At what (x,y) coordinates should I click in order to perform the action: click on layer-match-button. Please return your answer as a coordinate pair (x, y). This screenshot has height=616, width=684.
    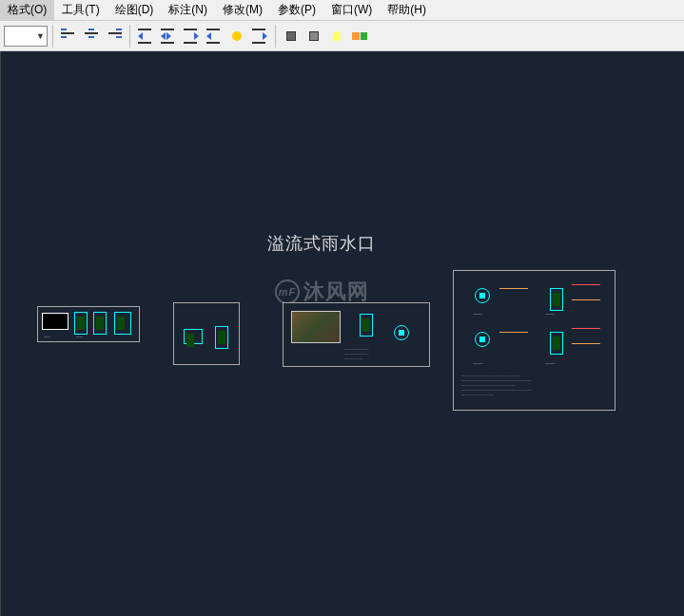
    Looking at the image, I should click on (360, 36).